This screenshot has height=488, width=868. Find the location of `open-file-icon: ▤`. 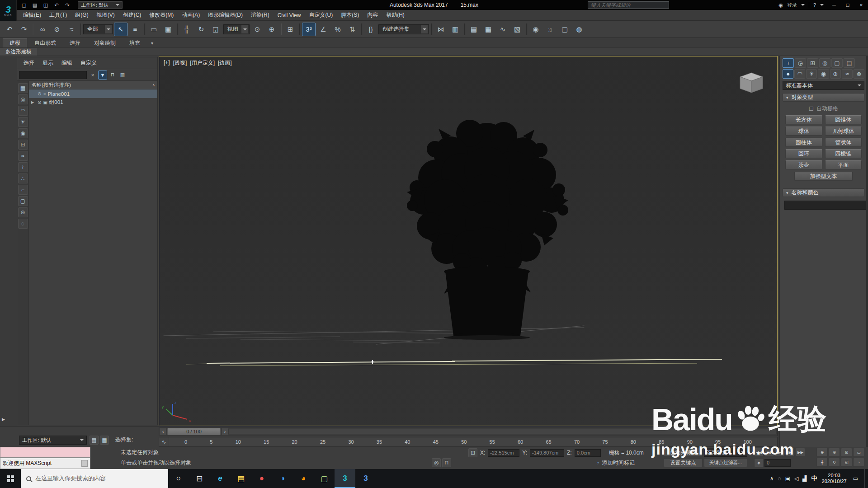

open-file-icon: ▤ is located at coordinates (35, 5).